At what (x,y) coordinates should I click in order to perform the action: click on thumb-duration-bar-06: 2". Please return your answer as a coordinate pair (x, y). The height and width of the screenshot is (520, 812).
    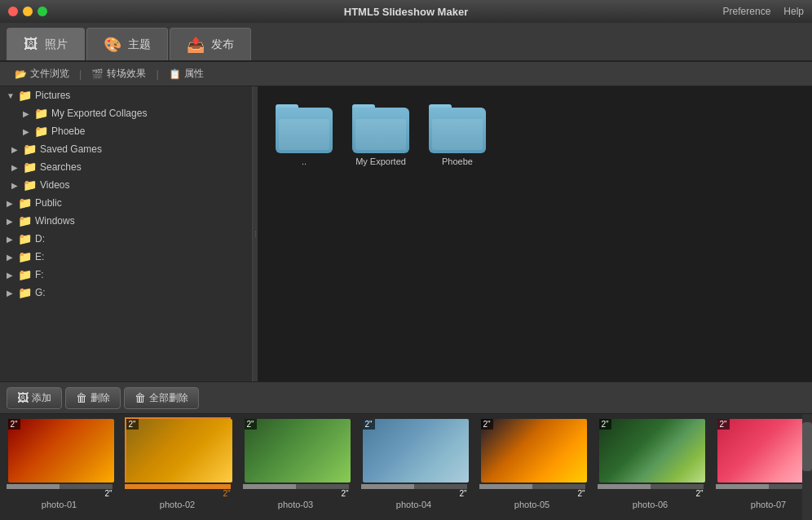
    Looking at the image, I should click on (651, 494).